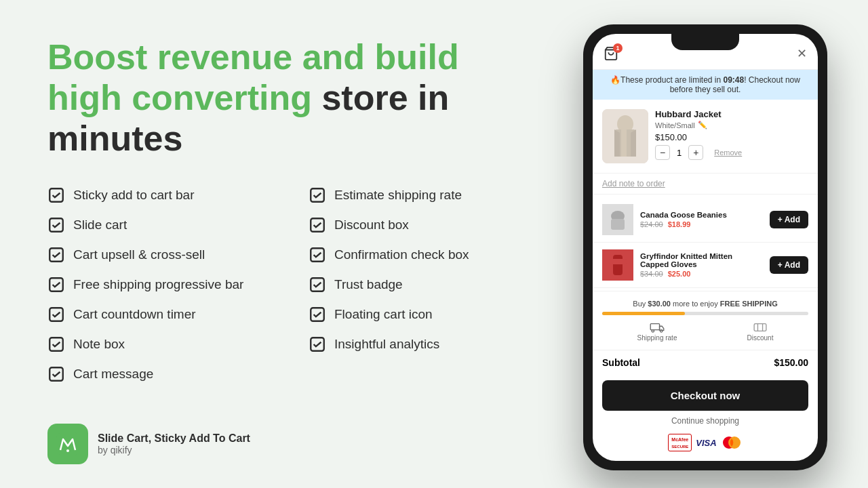 The width and height of the screenshot is (868, 488). What do you see at coordinates (164, 255) in the screenshot?
I see `feature-upsell: Cart upsell & cross-sell` at bounding box center [164, 255].